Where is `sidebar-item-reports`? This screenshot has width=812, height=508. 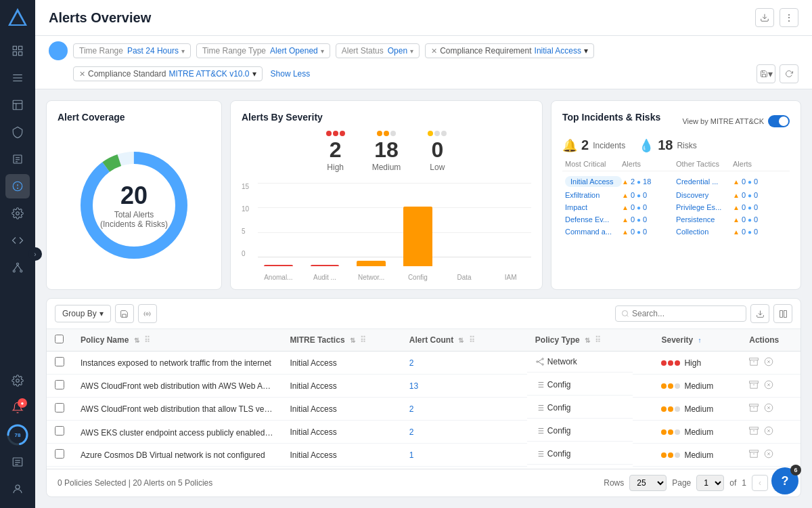
sidebar-item-reports is located at coordinates (18, 462).